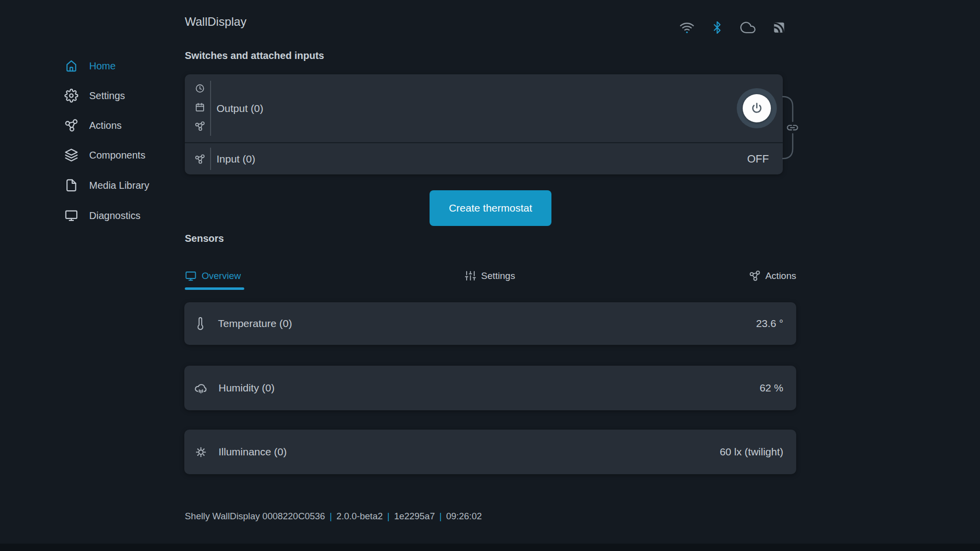 The height and width of the screenshot is (551, 980). Describe the element at coordinates (781, 276) in the screenshot. I see `tab-label: Actions` at that location.